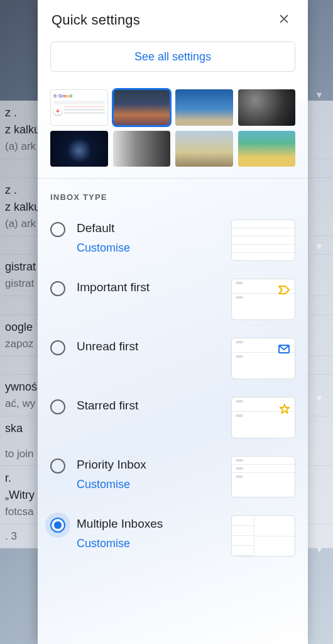 This screenshot has width=333, height=644. I want to click on panel-title: Quick settings, so click(96, 20).